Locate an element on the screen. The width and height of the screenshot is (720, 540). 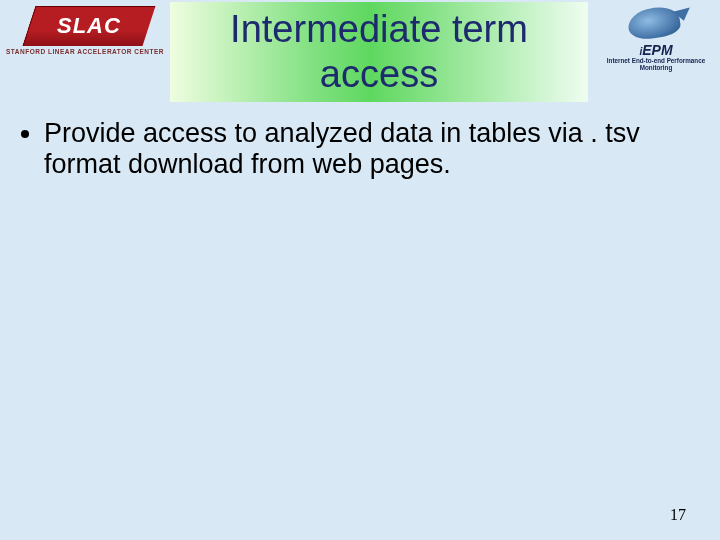
slide-body: Provide access to analyzed data in table… is located at coordinates (360, 154).